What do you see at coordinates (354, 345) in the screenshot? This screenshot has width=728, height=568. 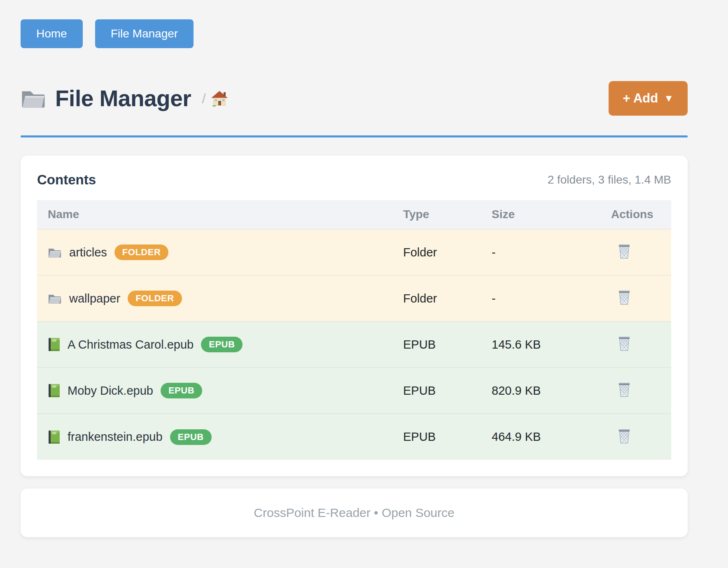 I see `table-row: A Christmas Carol.epub EPUB EPUB 145.6 K…` at bounding box center [354, 345].